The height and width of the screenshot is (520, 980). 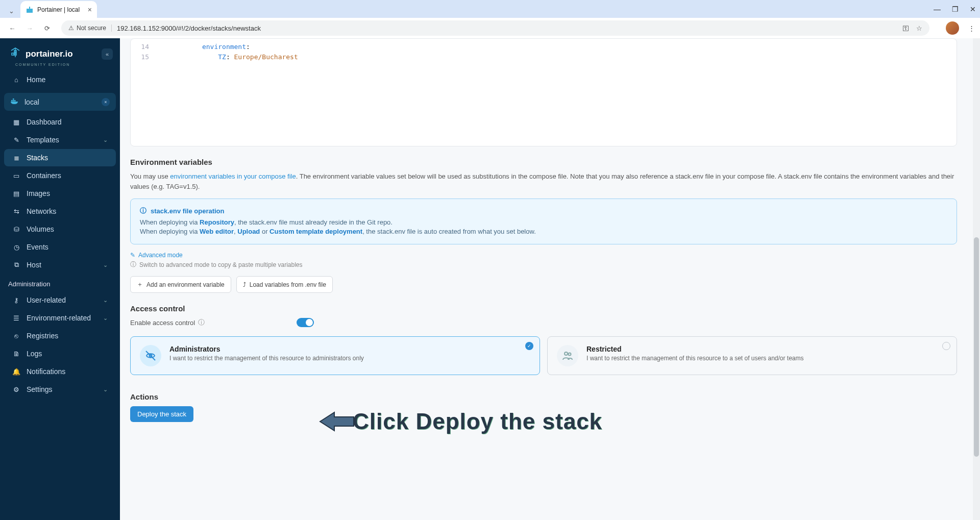 What do you see at coordinates (32, 102) in the screenshot?
I see `env-name: local` at bounding box center [32, 102].